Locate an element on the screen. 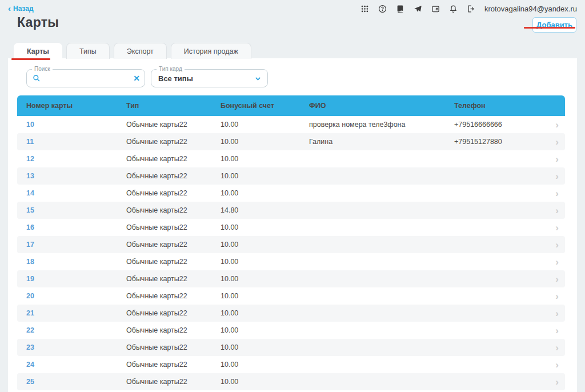 The width and height of the screenshot is (585, 392). clear-search-icon: ✕ is located at coordinates (137, 78).